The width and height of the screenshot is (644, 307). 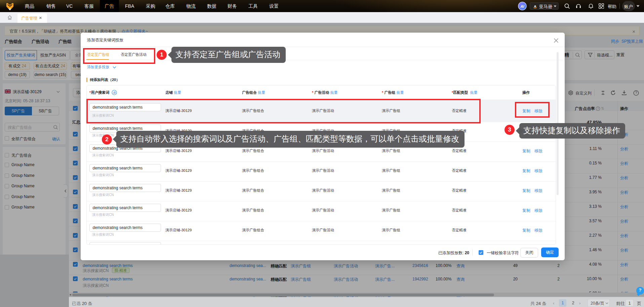 I want to click on svg-text: AI, so click(x=522, y=6).